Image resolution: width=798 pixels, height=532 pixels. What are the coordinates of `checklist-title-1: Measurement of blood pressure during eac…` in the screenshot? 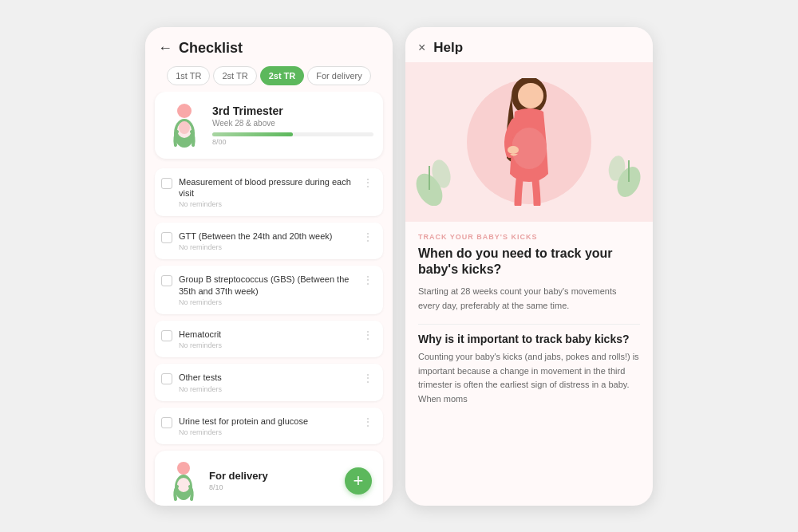 It's located at (267, 188).